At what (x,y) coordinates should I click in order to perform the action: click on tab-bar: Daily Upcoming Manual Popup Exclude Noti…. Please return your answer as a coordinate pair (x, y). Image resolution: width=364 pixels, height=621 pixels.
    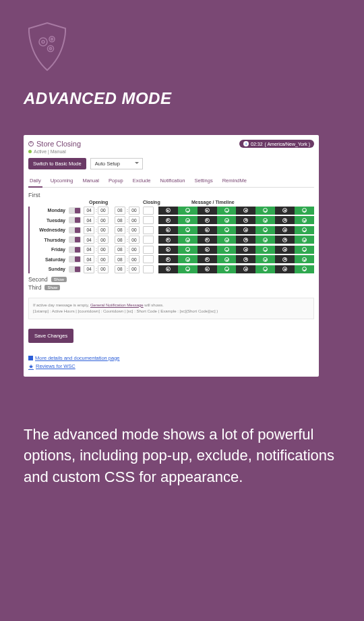
    Looking at the image, I should click on (171, 181).